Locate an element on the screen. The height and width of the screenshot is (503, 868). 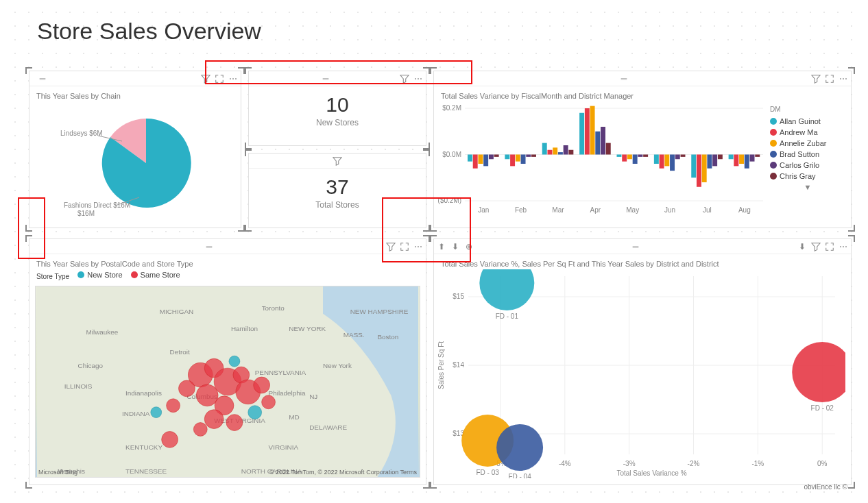
map-title: This Year Sales by PostalCode and Store … is located at coordinates (228, 262).